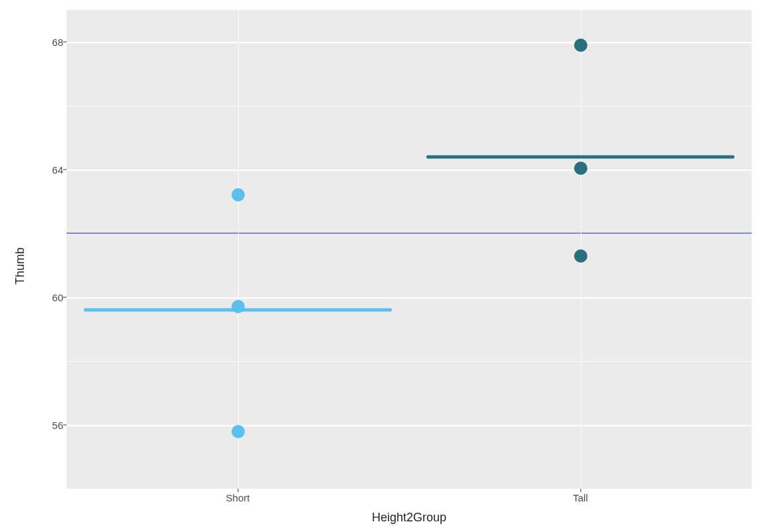  I want to click on group-mean-line, so click(581, 157).